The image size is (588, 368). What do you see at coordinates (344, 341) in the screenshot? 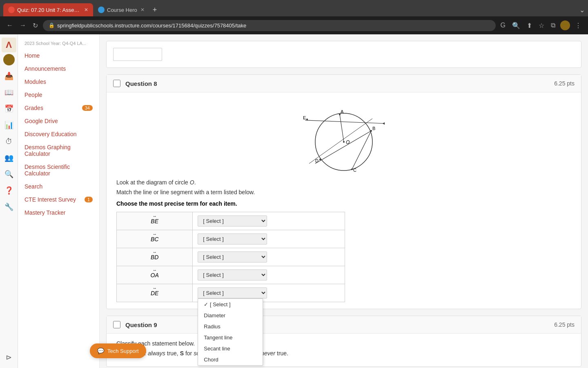
I see `question9-section: Question 9 6.25 pts Classify each statem…` at bounding box center [344, 341].